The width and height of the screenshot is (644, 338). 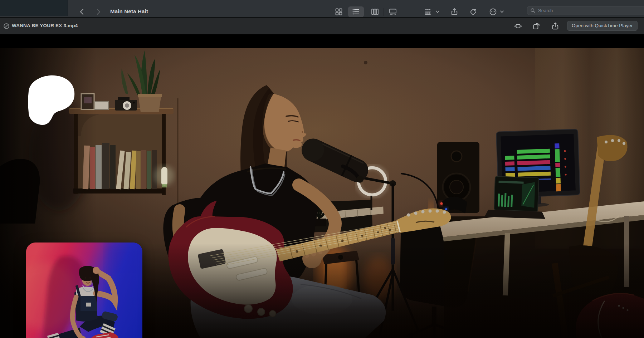 What do you see at coordinates (98, 12) in the screenshot?
I see `chevron-right-icon` at bounding box center [98, 12].